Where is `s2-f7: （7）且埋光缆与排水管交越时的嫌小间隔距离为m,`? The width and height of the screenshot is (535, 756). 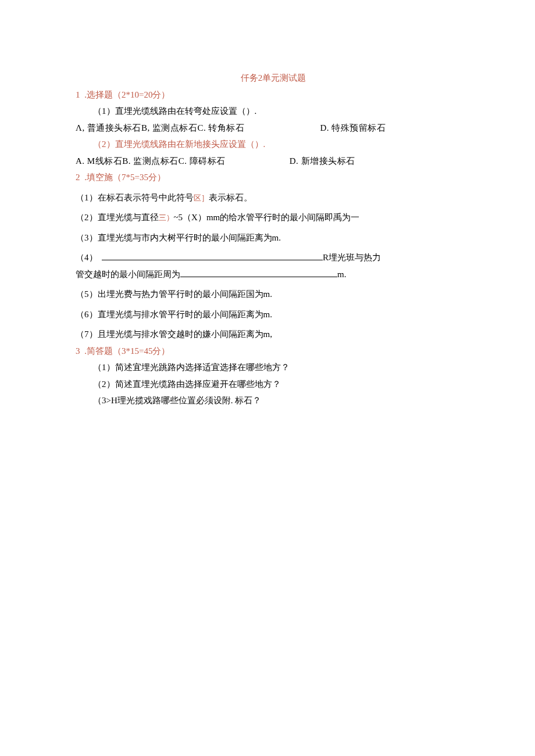 s2-f7: （7）且埋光缆与排水管交越时的嫌小间隔距离为m, is located at coordinates (273, 335).